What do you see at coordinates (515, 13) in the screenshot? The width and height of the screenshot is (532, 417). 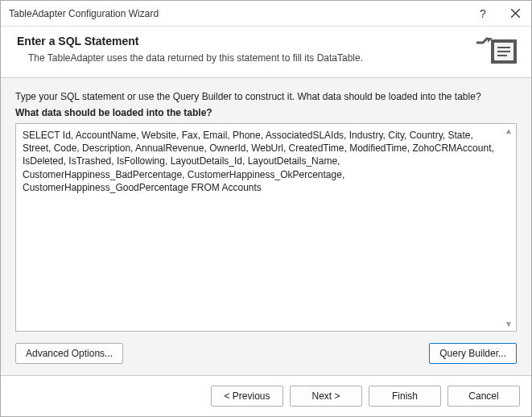 I see `close-icon` at bounding box center [515, 13].